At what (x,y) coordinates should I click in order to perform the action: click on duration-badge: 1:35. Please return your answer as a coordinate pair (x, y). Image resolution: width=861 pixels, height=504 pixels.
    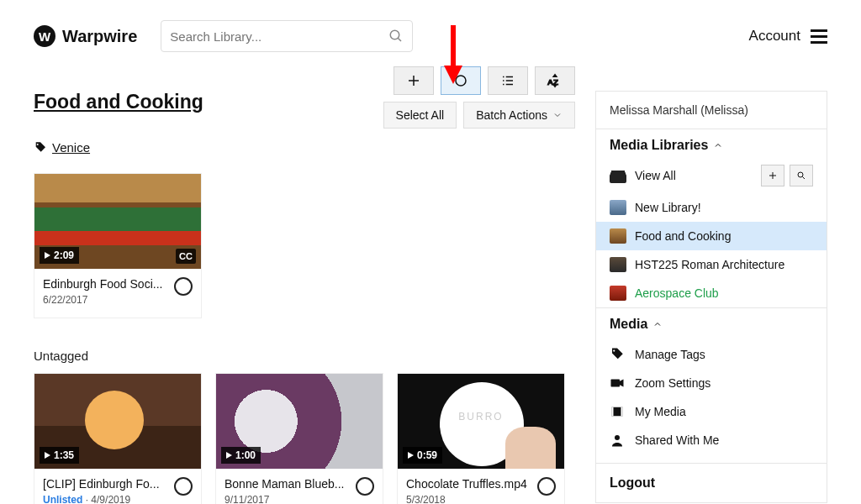
    Looking at the image, I should click on (59, 455).